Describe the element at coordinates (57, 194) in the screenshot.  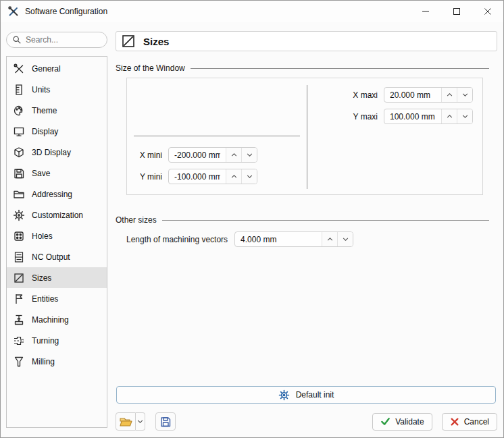
I see `sidebar-item-addressing: Addressing` at that location.